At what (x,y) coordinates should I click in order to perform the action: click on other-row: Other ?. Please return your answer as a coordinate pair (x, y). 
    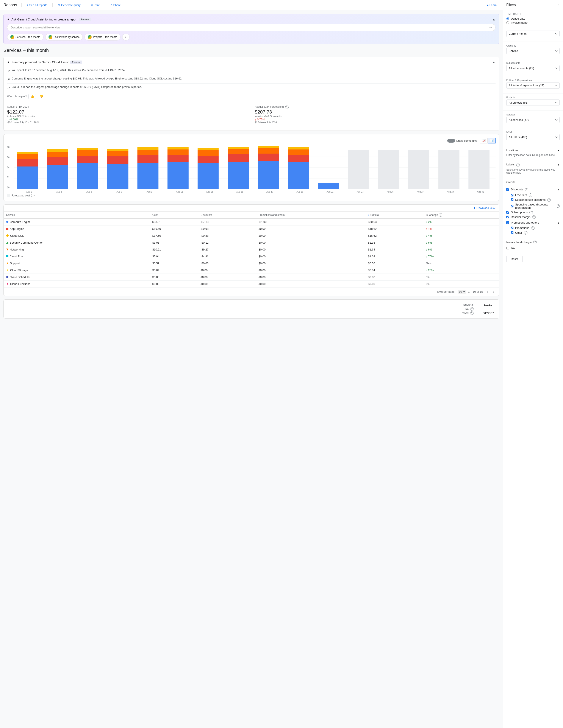
    Looking at the image, I should click on (535, 233).